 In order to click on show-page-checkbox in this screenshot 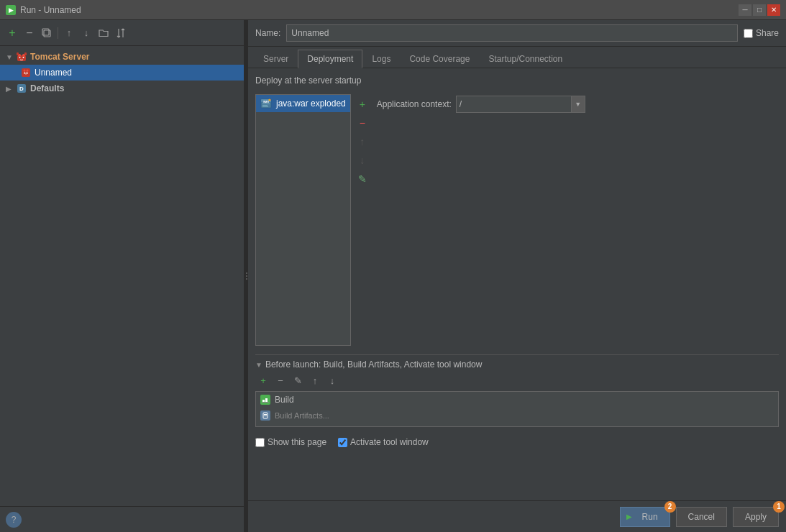, I will do `click(260, 443)`.